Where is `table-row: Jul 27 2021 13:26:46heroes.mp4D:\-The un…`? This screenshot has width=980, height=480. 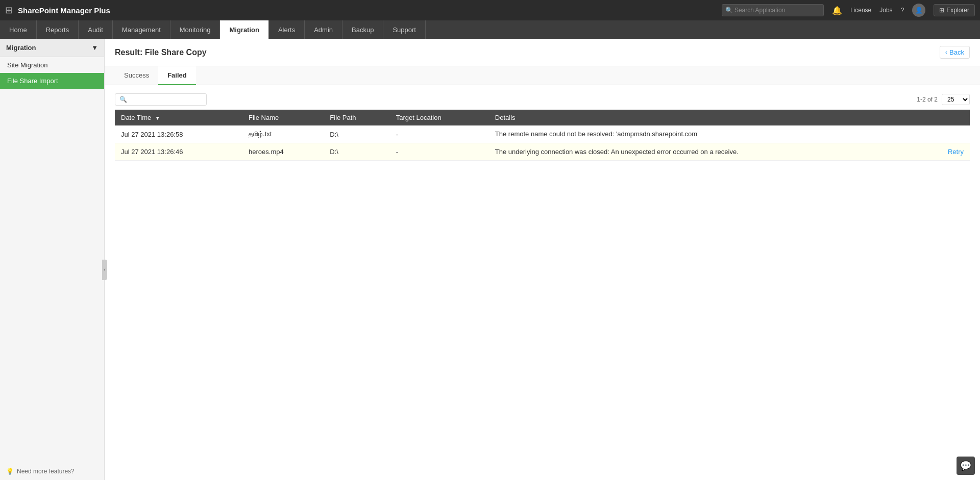
table-row: Jul 27 2021 13:26:46heroes.mp4D:\-The un… is located at coordinates (542, 152).